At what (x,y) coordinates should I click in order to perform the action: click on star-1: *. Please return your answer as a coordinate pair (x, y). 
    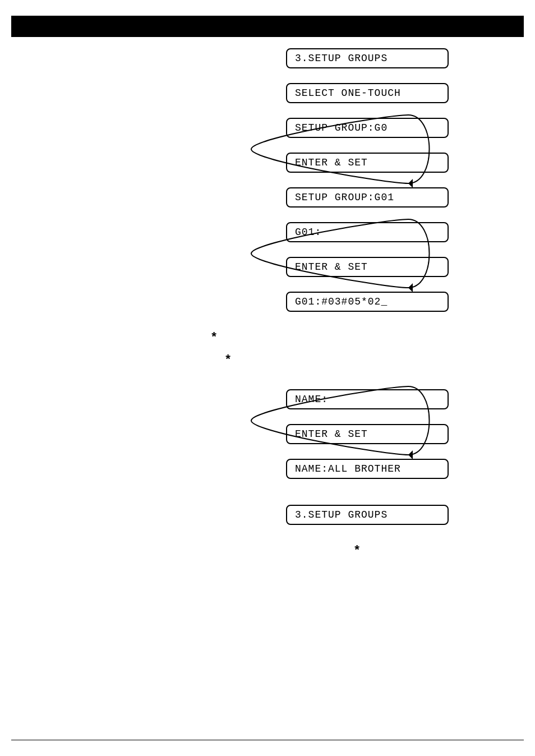
    Looking at the image, I should click on (214, 338).